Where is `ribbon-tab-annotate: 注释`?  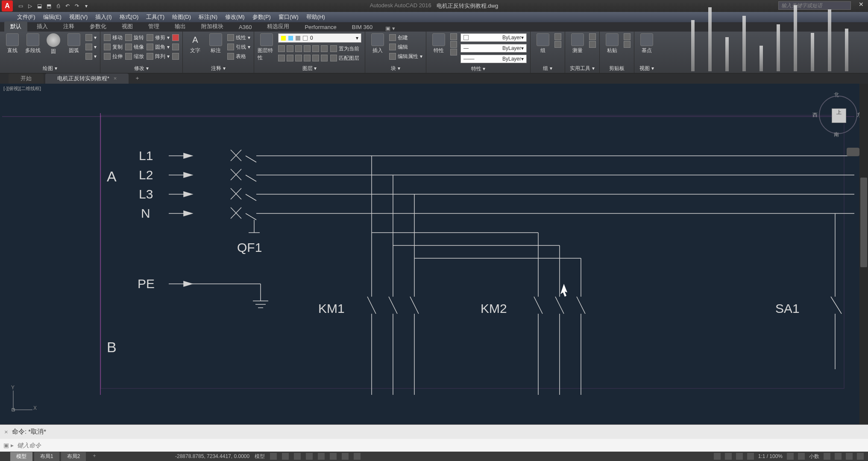
ribbon-tab-annotate: 注释 is located at coordinates (69, 26).